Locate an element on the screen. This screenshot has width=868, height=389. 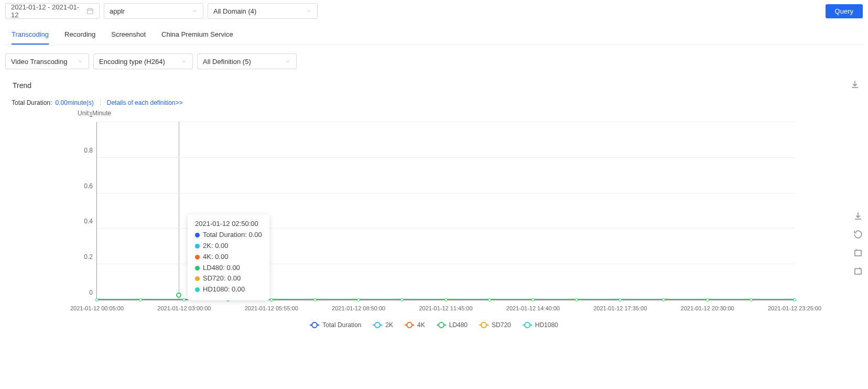
tooltip-item: Total Duration: 0.00 is located at coordinates (229, 235).